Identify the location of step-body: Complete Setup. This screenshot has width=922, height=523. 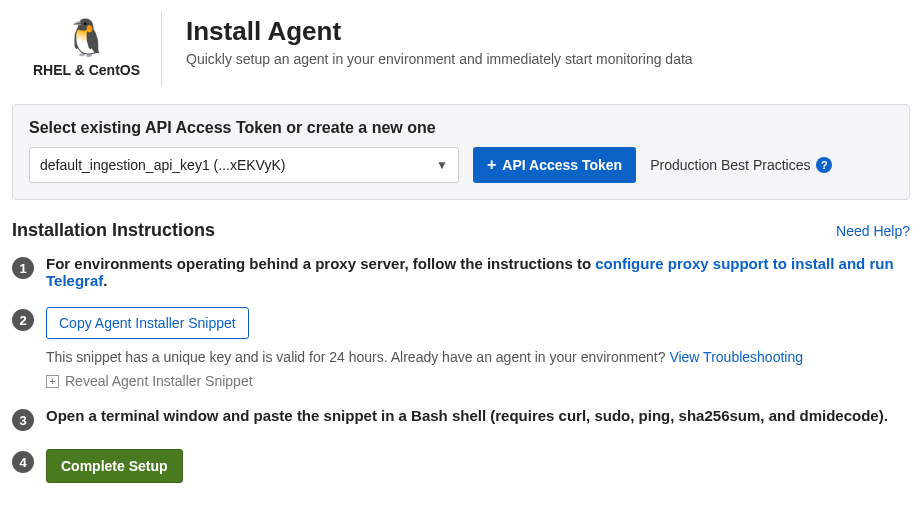
(478, 466).